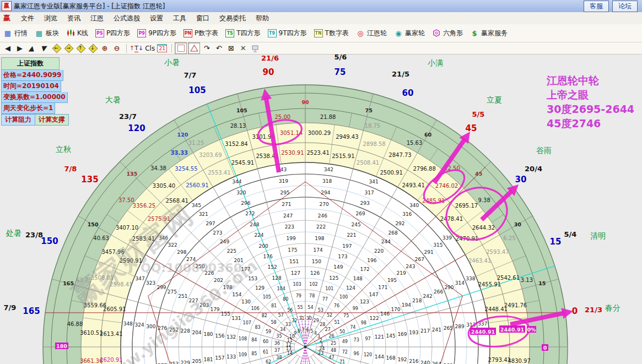 The image size is (642, 364). Describe the element at coordinates (32, 75) in the screenshot. I see `price-row: 价格=2440.9099` at that location.